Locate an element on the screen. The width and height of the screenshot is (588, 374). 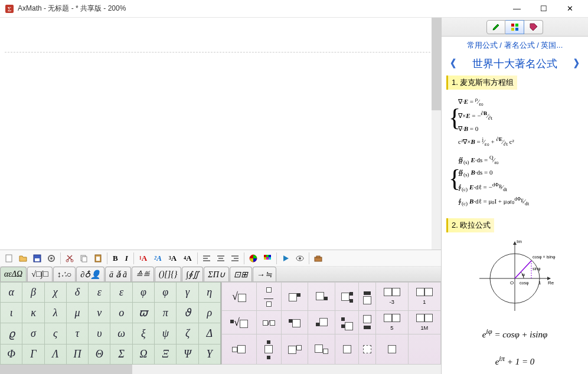
tab-sums: ΣΠ∪ is located at coordinates (216, 274).